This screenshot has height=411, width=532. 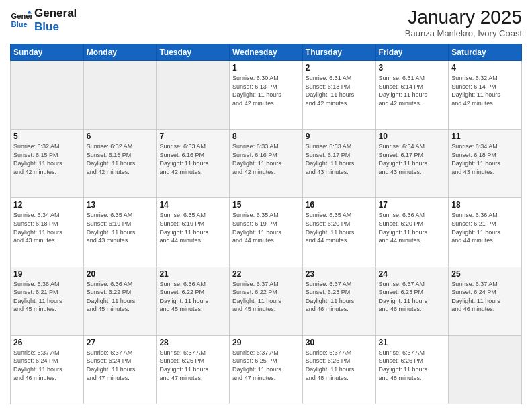 I want to click on day-info: Sunrise: 6:36 AM Sunset: 6:20 PM Dayligh…, so click(x=412, y=228).